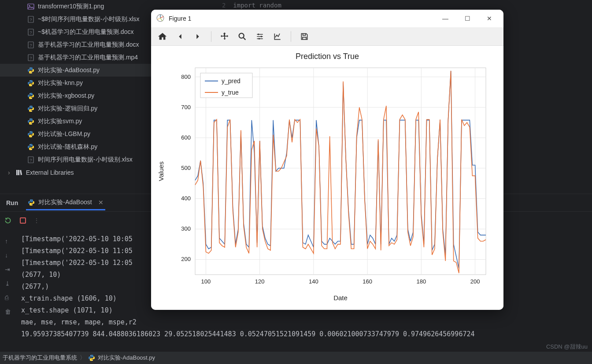 The image size is (592, 364). Describe the element at coordinates (126, 358) in the screenshot. I see `breadcrumb-file: 对比实验-AdaBoost.py` at that location.